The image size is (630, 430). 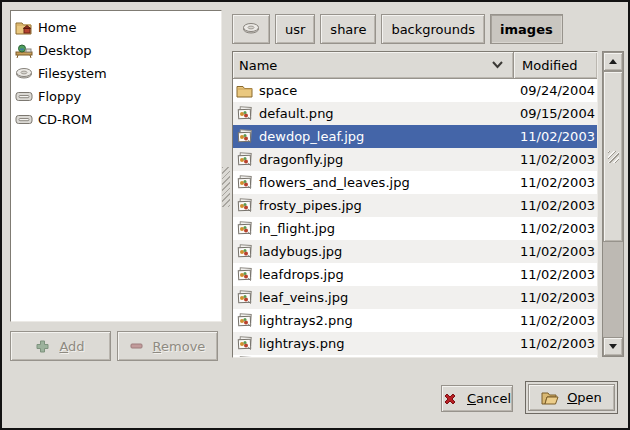 I want to click on file-row-ladybugs.jpg: ladybugs.jpg11/02/2003, so click(x=415, y=252).